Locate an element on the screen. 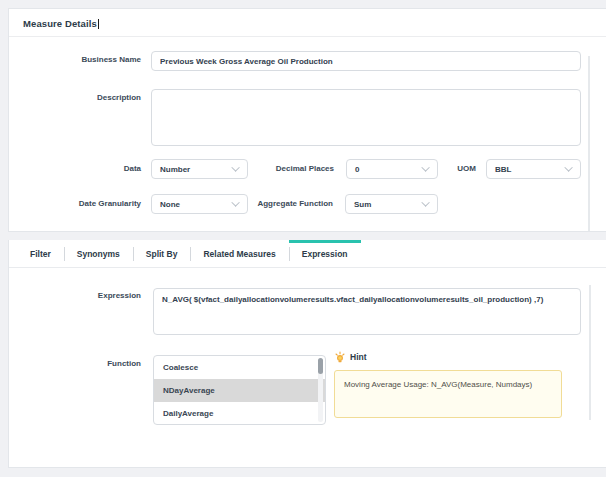  scrollbar-thumb is located at coordinates (320, 366).